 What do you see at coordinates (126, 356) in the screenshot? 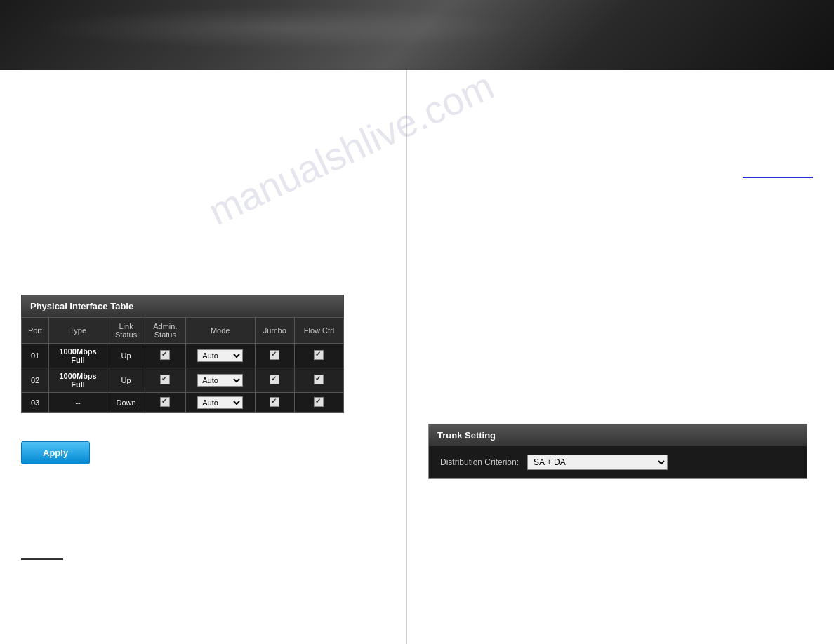
I see `link-status-01: Up` at bounding box center [126, 356].